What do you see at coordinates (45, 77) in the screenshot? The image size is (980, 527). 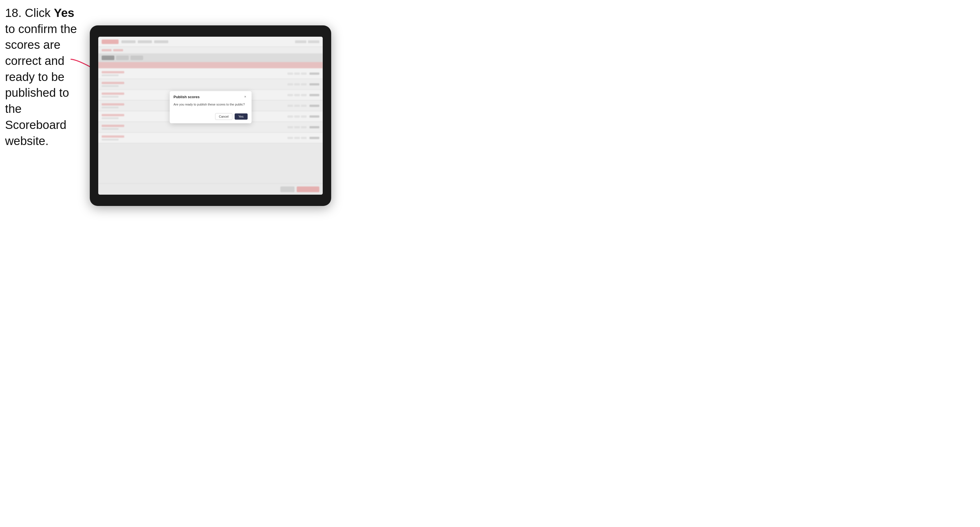 I see `instruction-text: 18. Click Yes to confirm the scores are …` at bounding box center [45, 77].